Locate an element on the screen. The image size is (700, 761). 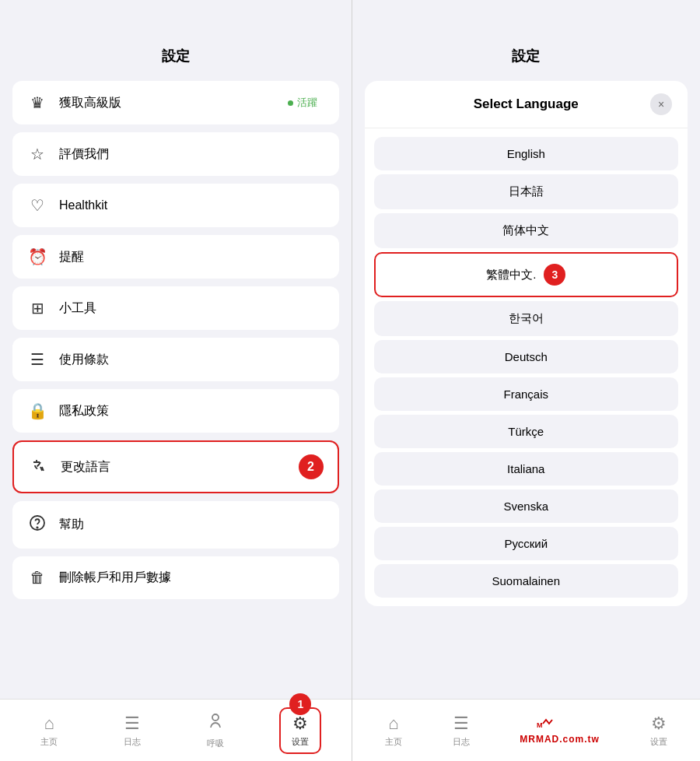
right-tab-log: ☰ 日志 is located at coordinates (461, 731).